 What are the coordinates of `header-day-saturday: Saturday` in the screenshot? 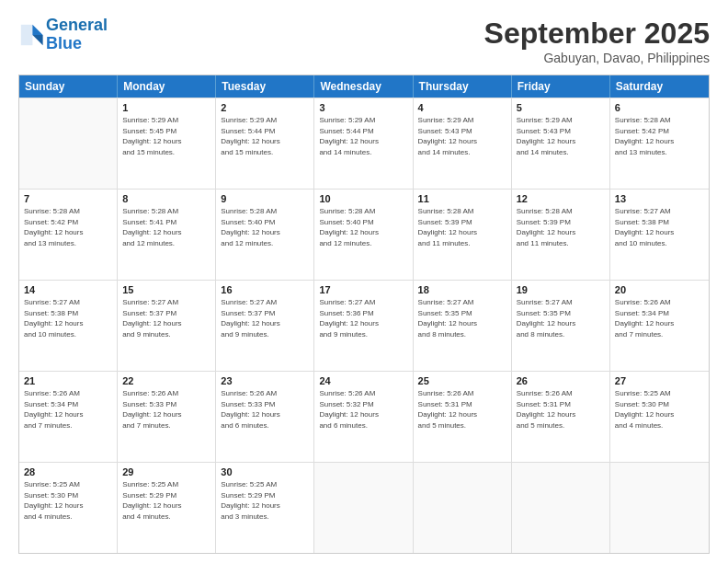 It's located at (660, 86).